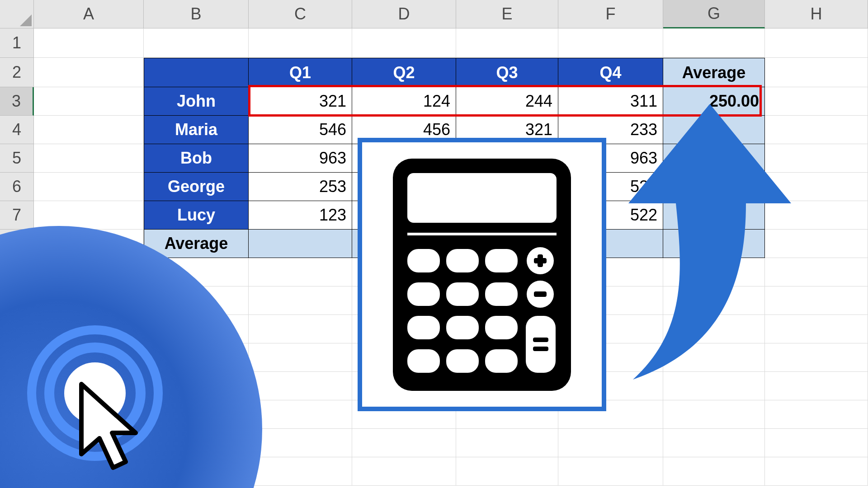  What do you see at coordinates (17, 101) in the screenshot?
I see `row-header-3: 3` at bounding box center [17, 101].